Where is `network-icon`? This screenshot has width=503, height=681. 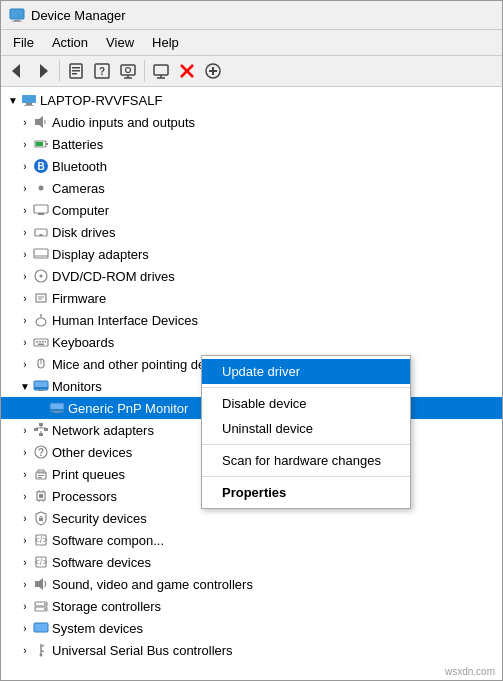 network-icon is located at coordinates (41, 430).